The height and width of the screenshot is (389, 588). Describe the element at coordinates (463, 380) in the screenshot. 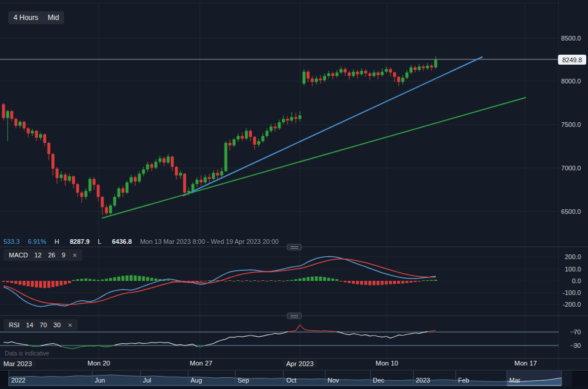

I see `navigator-month-label: Feb` at that location.